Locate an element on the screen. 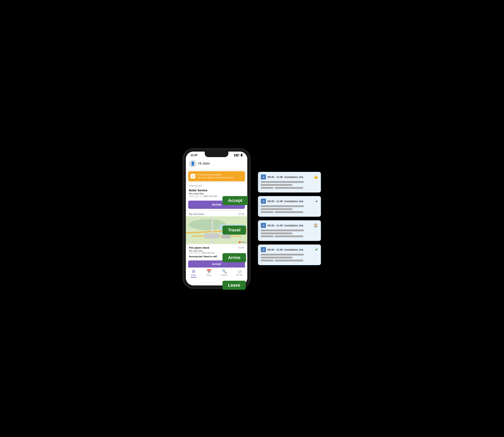 The image size is (504, 437). ongoing-section: Ongoing jobs Boiler Service Mrs Jane Doe… is located at coordinates (217, 197).